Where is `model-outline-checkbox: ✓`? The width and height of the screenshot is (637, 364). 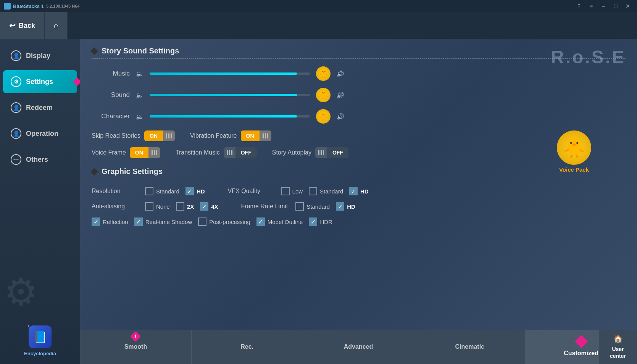 model-outline-checkbox: ✓ is located at coordinates (261, 222).